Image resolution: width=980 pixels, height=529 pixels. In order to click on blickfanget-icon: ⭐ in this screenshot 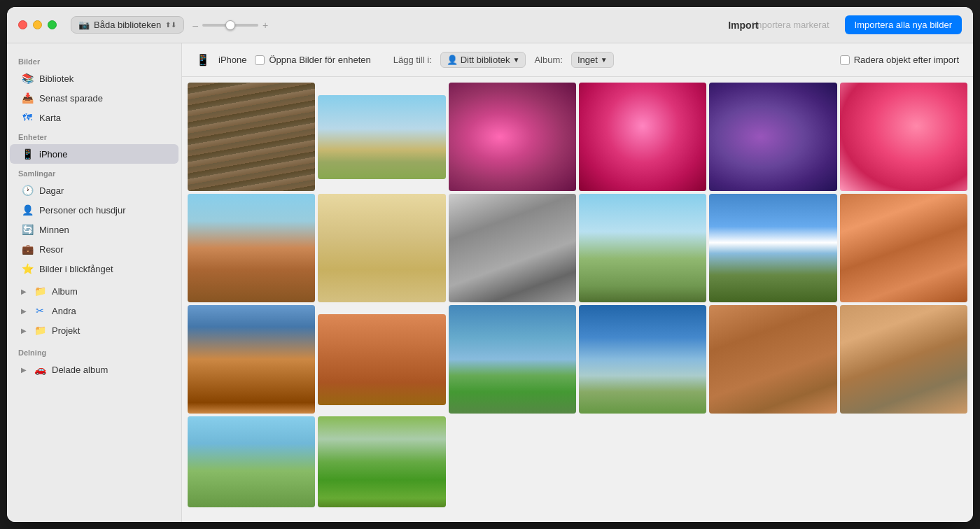, I will do `click(27, 269)`.